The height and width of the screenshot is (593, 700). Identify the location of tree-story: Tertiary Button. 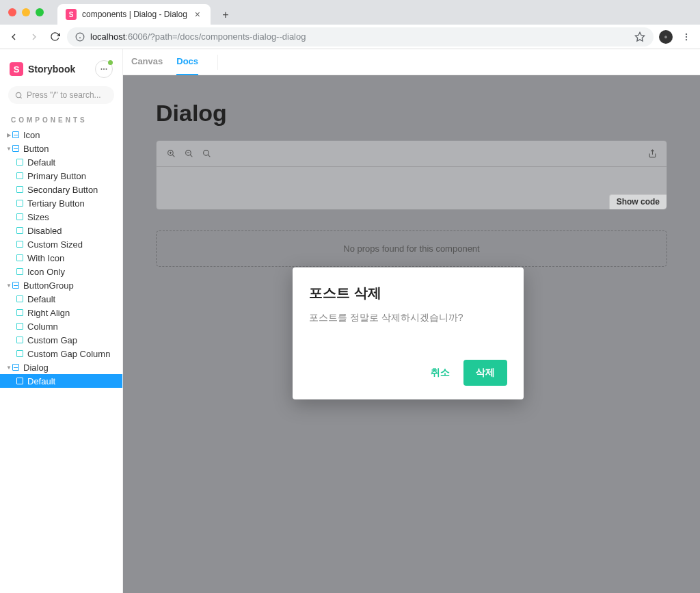
(62, 203).